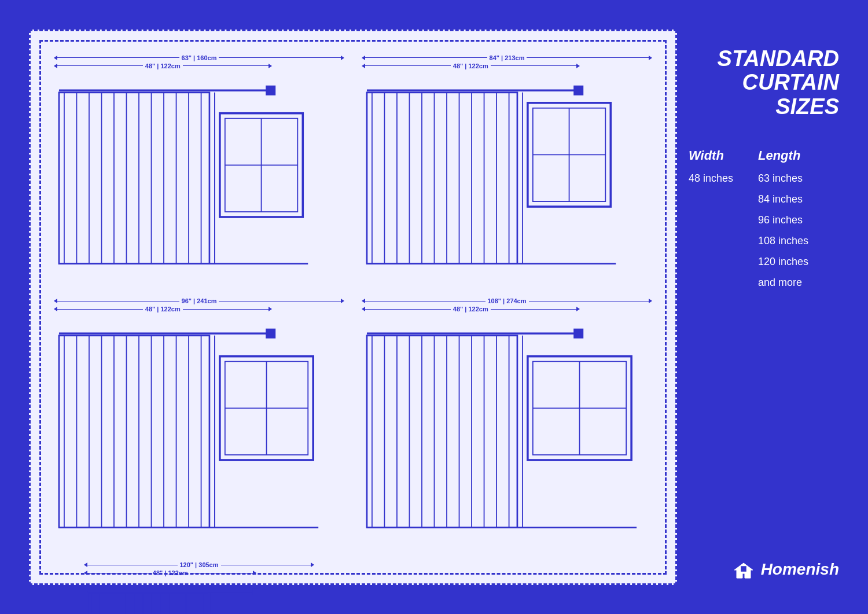  What do you see at coordinates (471, 66) in the screenshot?
I see `inner-label-84: 48" | 122cm` at bounding box center [471, 66].